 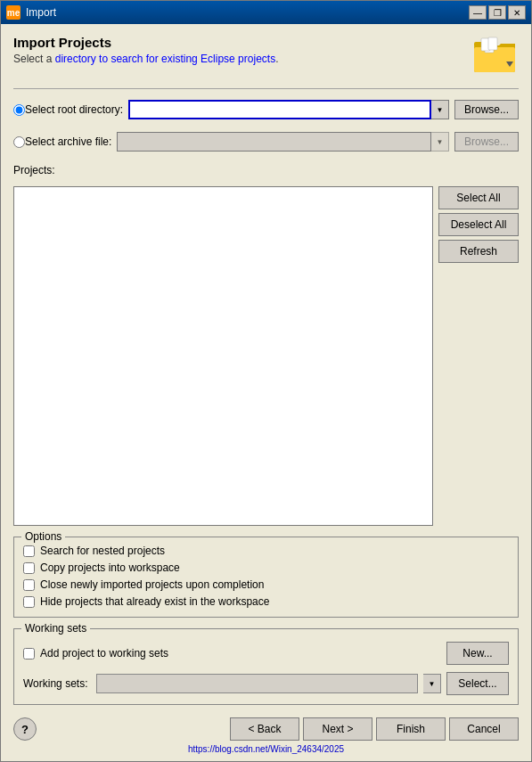 I want to click on add-to-working-sets-checkbox, so click(x=29, y=654).